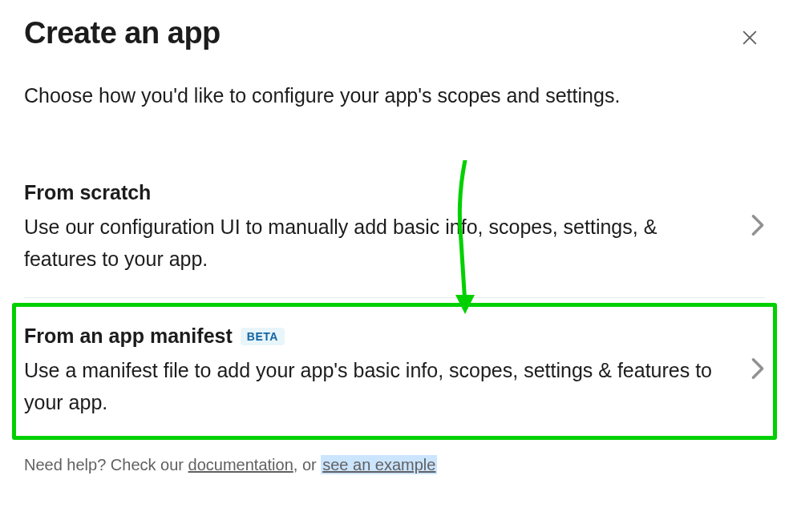 Image resolution: width=789 pixels, height=532 pixels. What do you see at coordinates (750, 38) in the screenshot?
I see `close-icon` at bounding box center [750, 38].